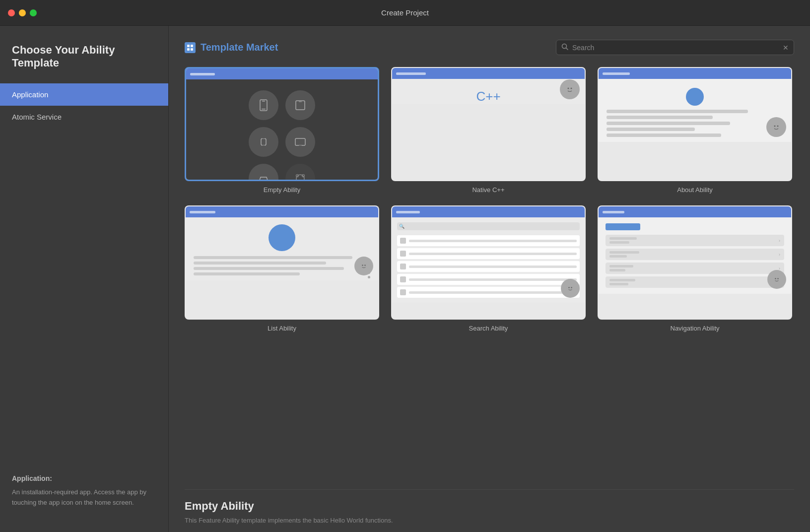  Describe the element at coordinates (695, 329) in the screenshot. I see `template-label-nav-ability: Navigation Ability` at that location.